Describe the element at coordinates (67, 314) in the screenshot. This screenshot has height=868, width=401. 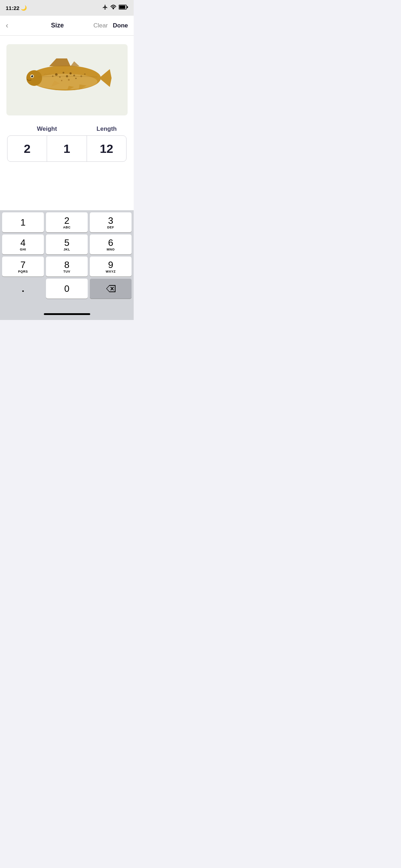
I see `home-bar` at that location.